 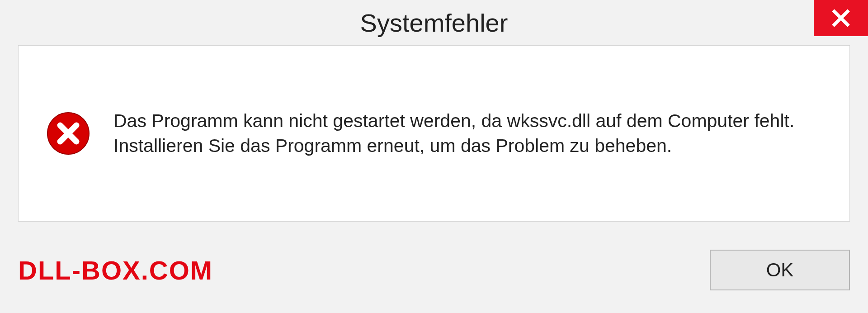 I want to click on watermark-text: DLL-BOX.COM, so click(x=116, y=270).